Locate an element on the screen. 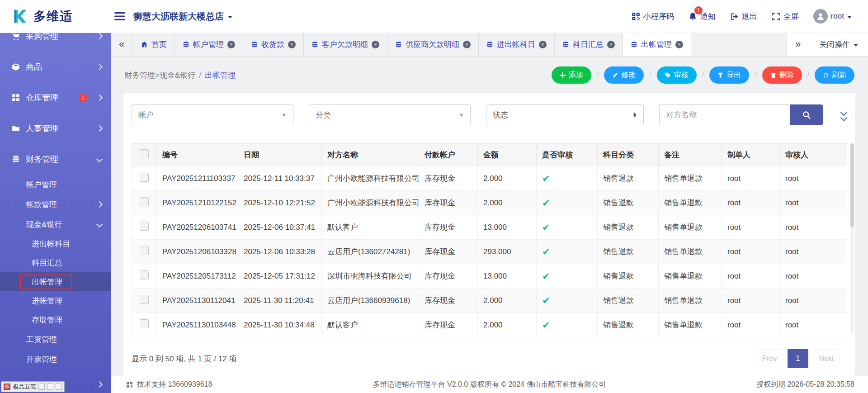 This screenshot has width=868, height=393. column-header-no: 编号 is located at coordinates (198, 155).